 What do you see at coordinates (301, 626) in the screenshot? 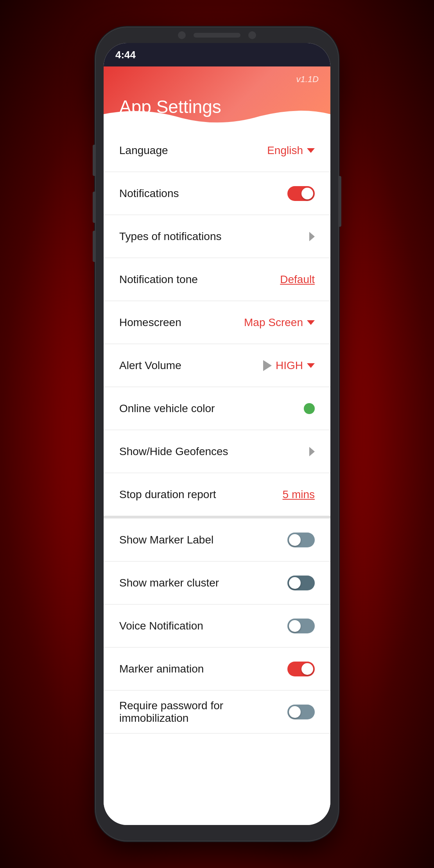
I see `setting-right-voice-notification` at bounding box center [301, 626].